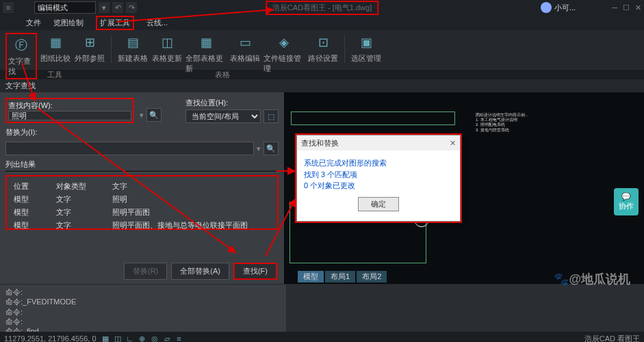 This screenshot has width=644, height=342. What do you see at coordinates (130, 338) in the screenshot?
I see `sb-ortho-icon: ∟` at bounding box center [130, 338].